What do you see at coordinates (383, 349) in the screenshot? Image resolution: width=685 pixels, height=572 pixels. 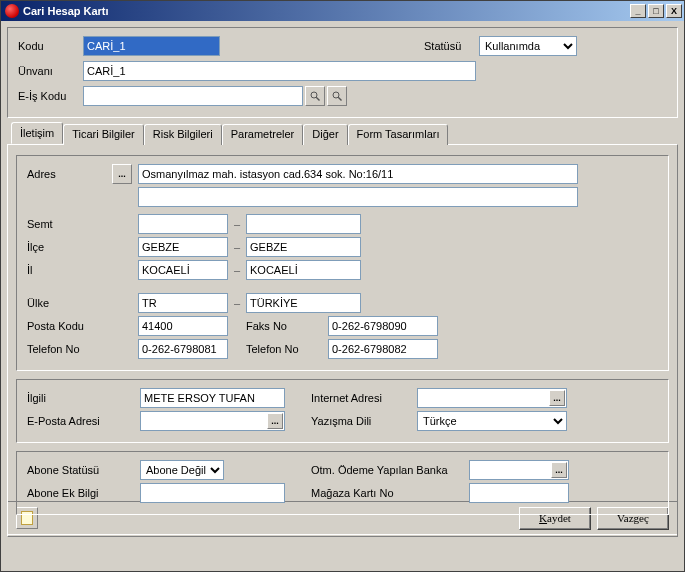 I see `telefon2-input` at bounding box center [383, 349].